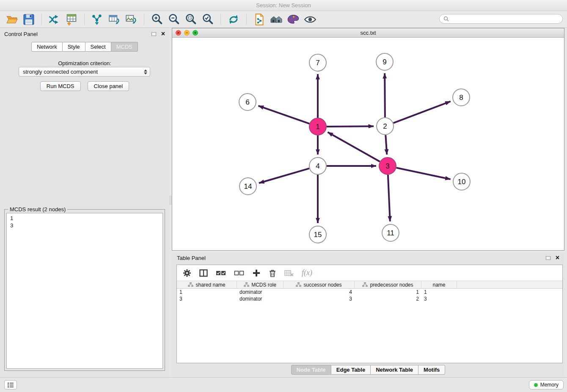 The height and width of the screenshot is (392, 567). I want to click on deselect-all-icon, so click(239, 273).